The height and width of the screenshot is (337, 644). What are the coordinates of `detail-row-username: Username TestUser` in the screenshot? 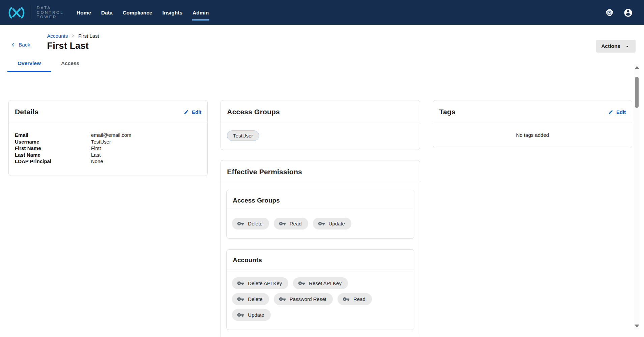 It's located at (108, 142).